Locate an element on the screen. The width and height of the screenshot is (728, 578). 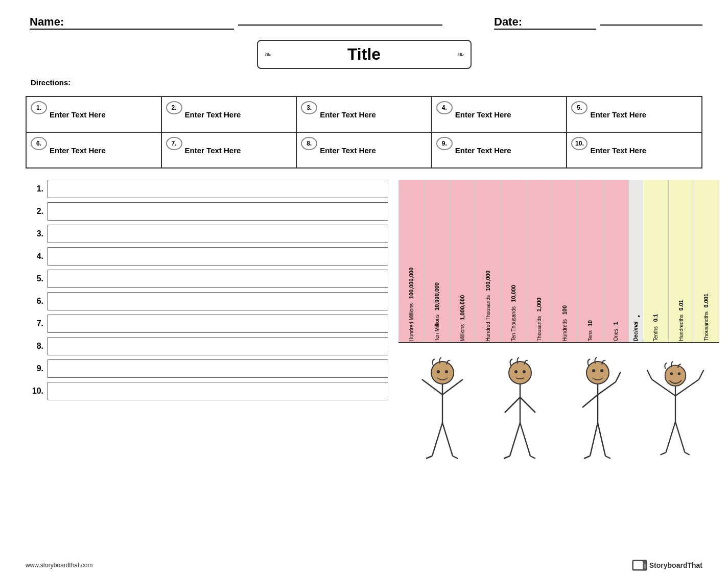
directions-label: Directions: is located at coordinates (367, 83).